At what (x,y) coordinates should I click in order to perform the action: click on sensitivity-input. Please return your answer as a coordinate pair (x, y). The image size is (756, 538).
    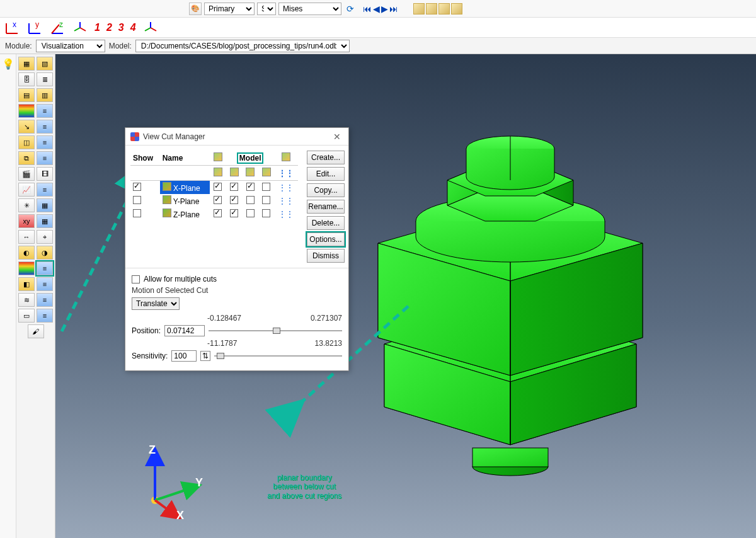
    Looking at the image, I should click on (184, 356).